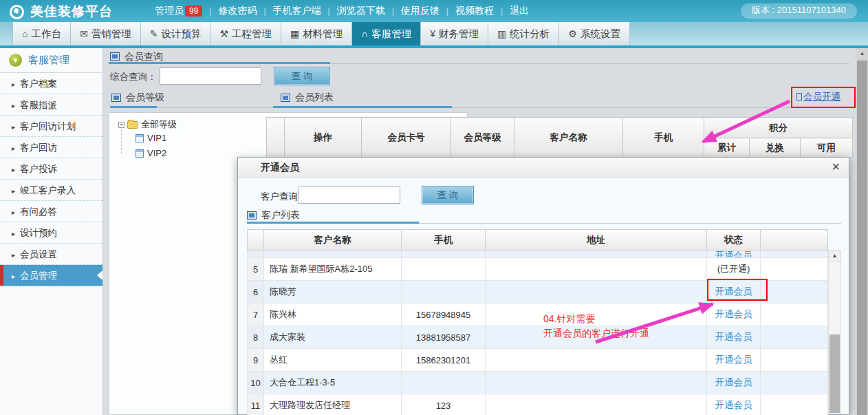 Image resolution: width=868 pixels, height=415 pixels. I want to click on topbar-menu-feedback: 使用反馈, so click(420, 11).